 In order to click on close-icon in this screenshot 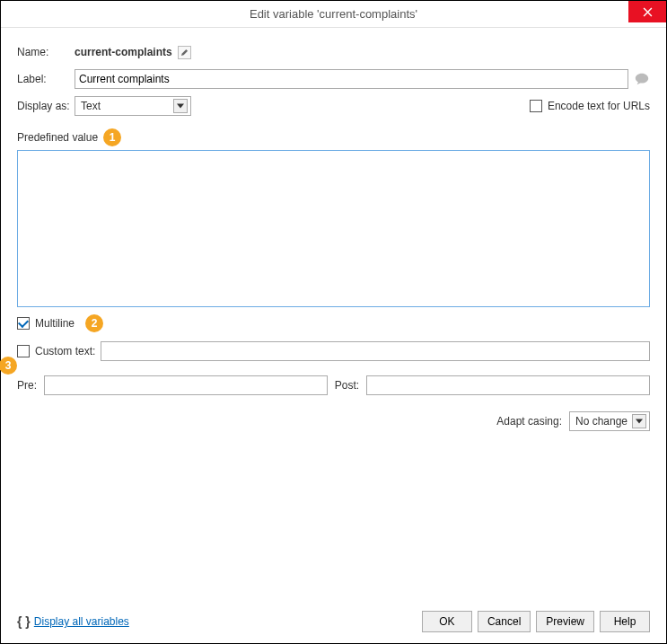, I will do `click(648, 13)`.